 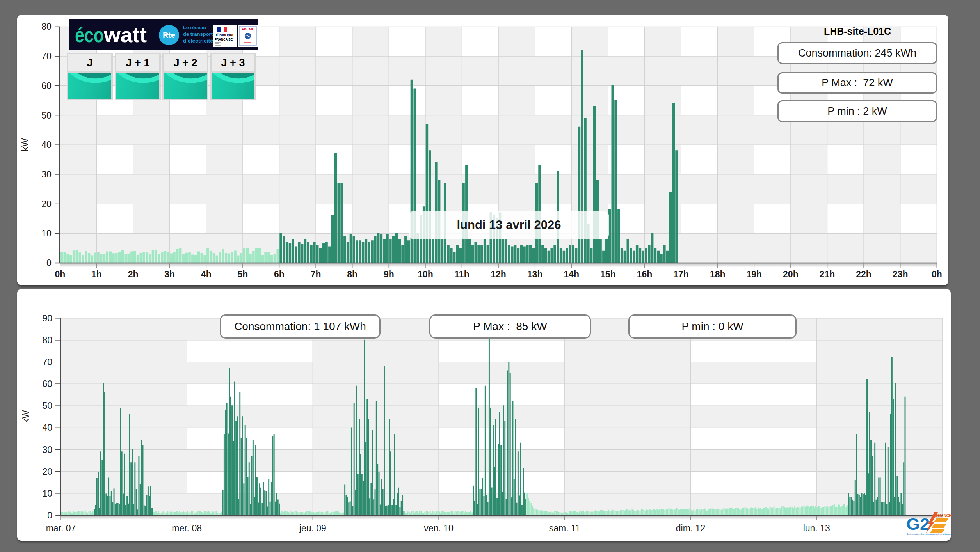 What do you see at coordinates (97, 274) in the screenshot?
I see `svg-text: 1h` at bounding box center [97, 274].